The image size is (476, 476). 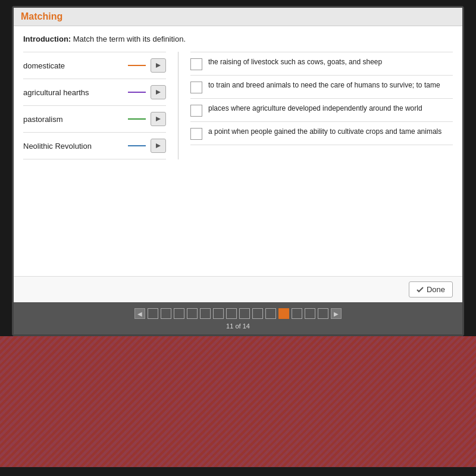 What do you see at coordinates (321, 64) in the screenshot?
I see `definition-row-1: the raising of livestock such as cows, g…` at bounding box center [321, 64].